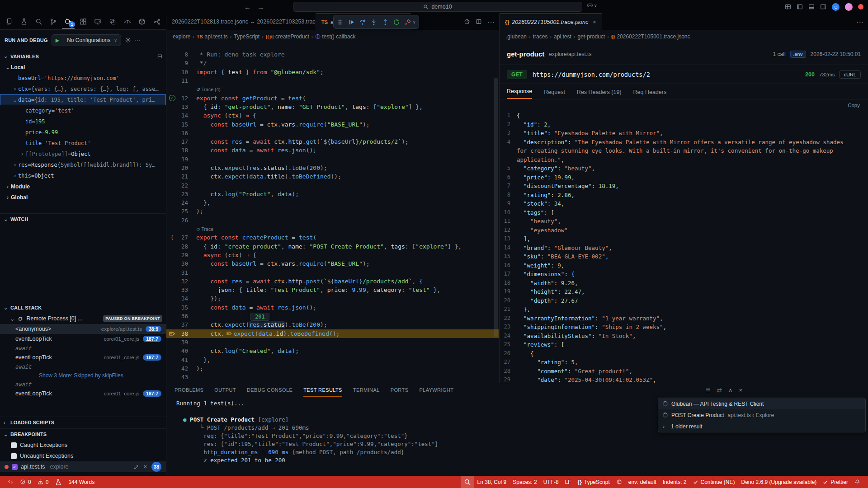 The width and height of the screenshot is (868, 488). I want to click on code-line: 37 ctx.expect(res.status).toBe(200);, so click(333, 324).